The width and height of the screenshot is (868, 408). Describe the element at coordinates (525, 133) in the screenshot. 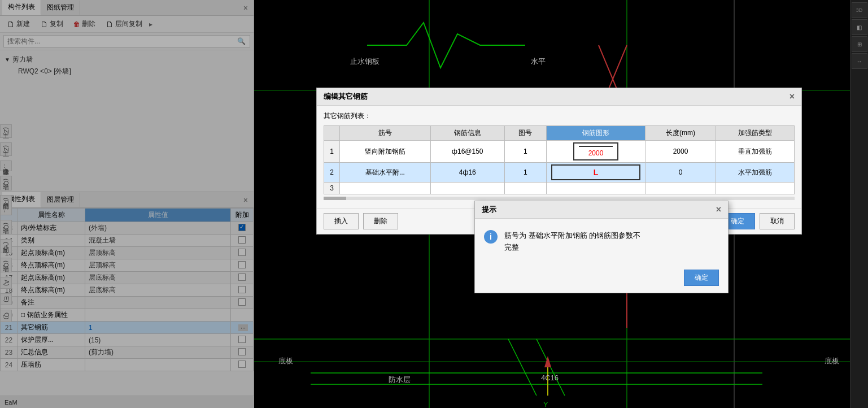

I see `rebar-col-fignum: 图号` at that location.